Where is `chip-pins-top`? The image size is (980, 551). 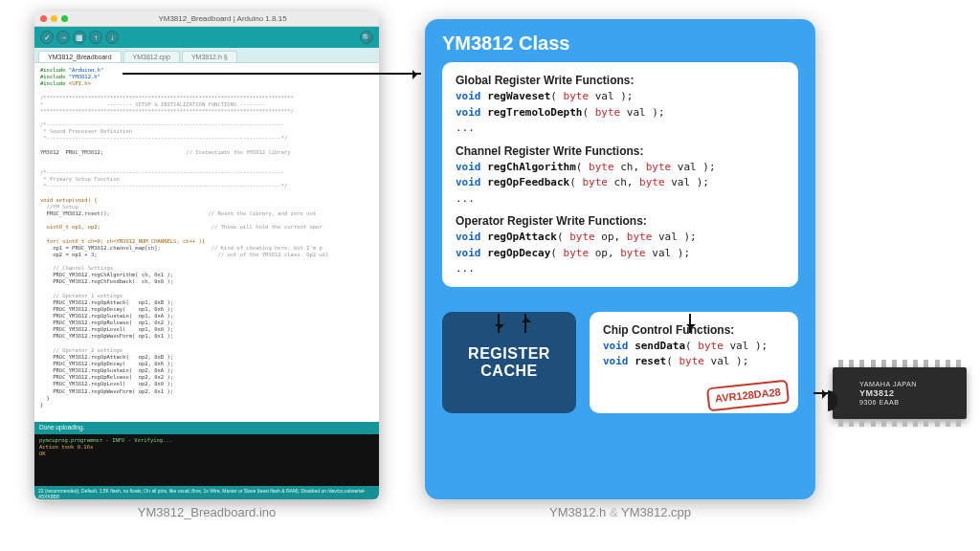
chip-pins-top is located at coordinates (900, 364).